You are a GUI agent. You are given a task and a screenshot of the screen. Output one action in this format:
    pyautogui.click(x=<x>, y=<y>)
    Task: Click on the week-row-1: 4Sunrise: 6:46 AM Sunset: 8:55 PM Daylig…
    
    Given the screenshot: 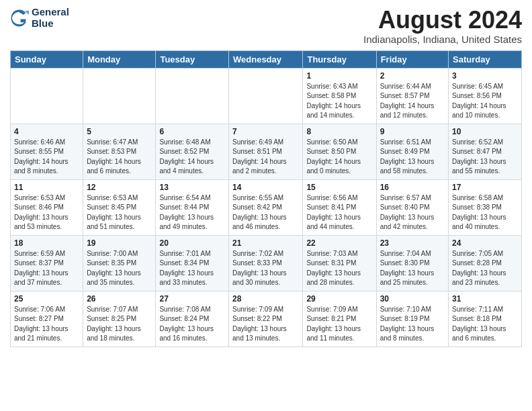 What is the action you would take?
    pyautogui.click(x=266, y=152)
    